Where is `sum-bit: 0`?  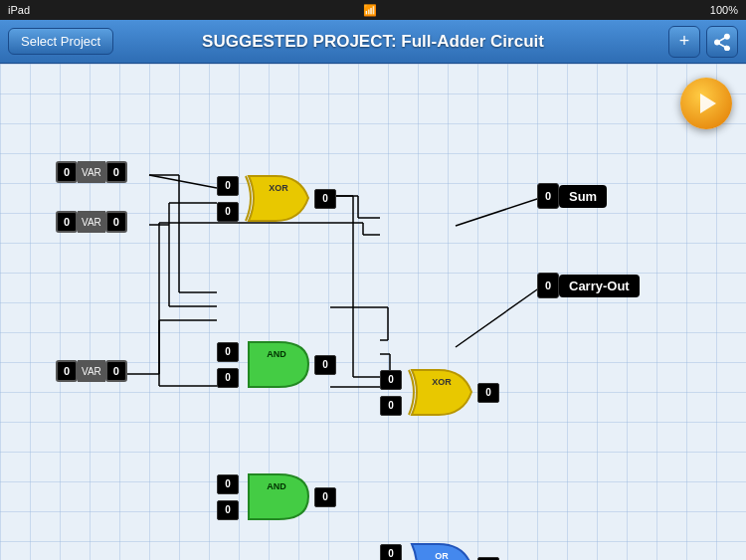 sum-bit: 0 is located at coordinates (548, 196).